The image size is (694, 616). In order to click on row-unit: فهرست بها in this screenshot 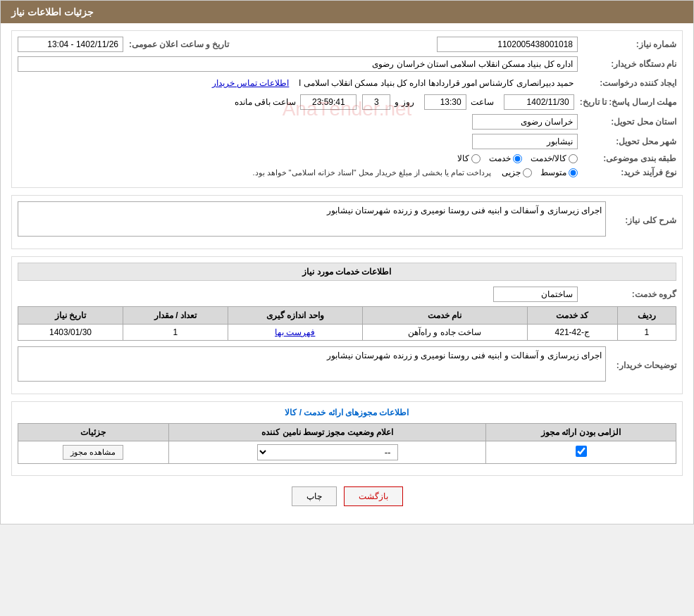, I will do `click(295, 332)`.